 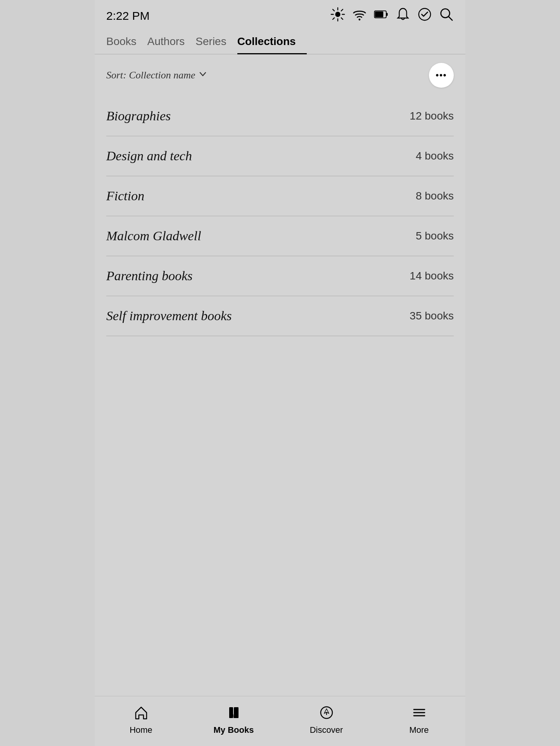 I want to click on sort-bar: Sort: Collection name •••, so click(x=280, y=75).